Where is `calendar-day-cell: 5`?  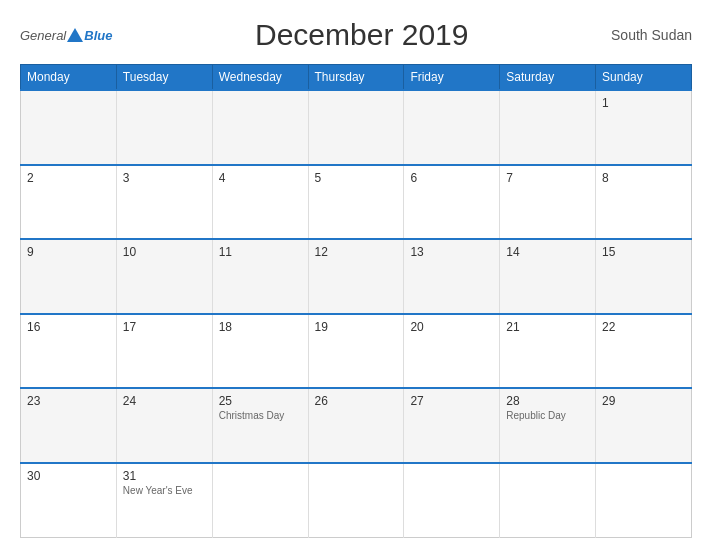 calendar-day-cell: 5 is located at coordinates (356, 202).